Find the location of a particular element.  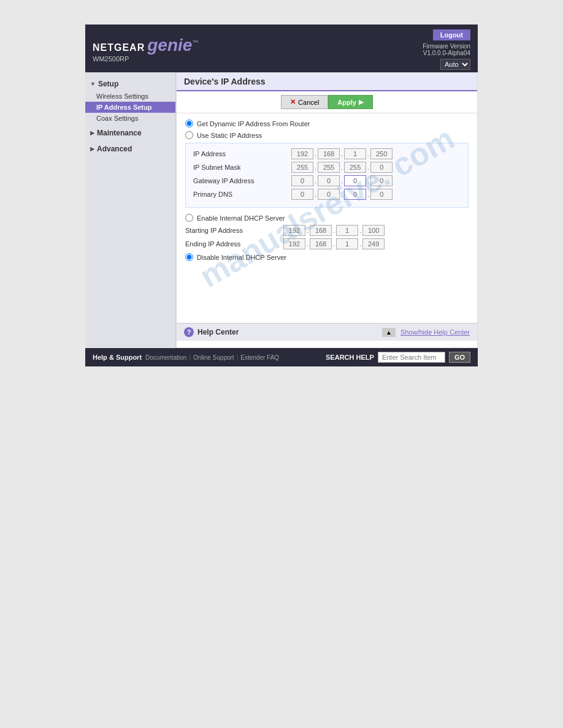

dns-row: Primary DNS . . . is located at coordinates (327, 194).